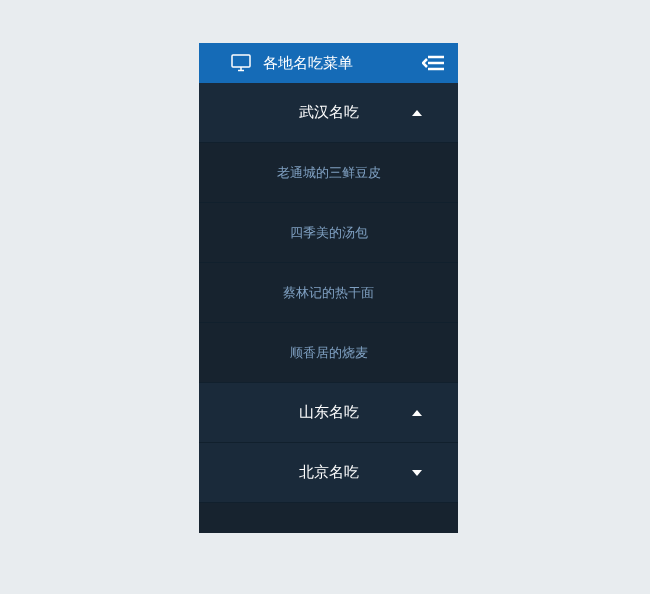  Describe the element at coordinates (328, 113) in the screenshot. I see `menu-category-wuhan: 武汉名吃` at that location.